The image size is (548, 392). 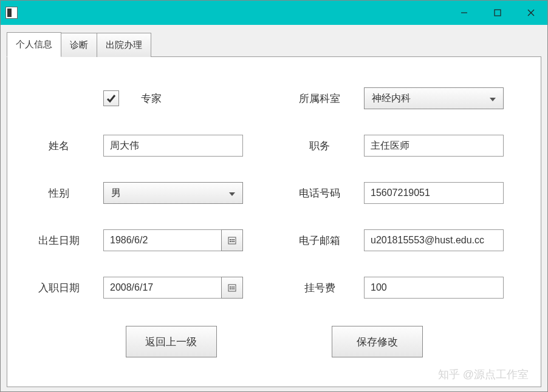 What do you see at coordinates (171, 342) in the screenshot?
I see `back-button: 返回上一级` at bounding box center [171, 342].